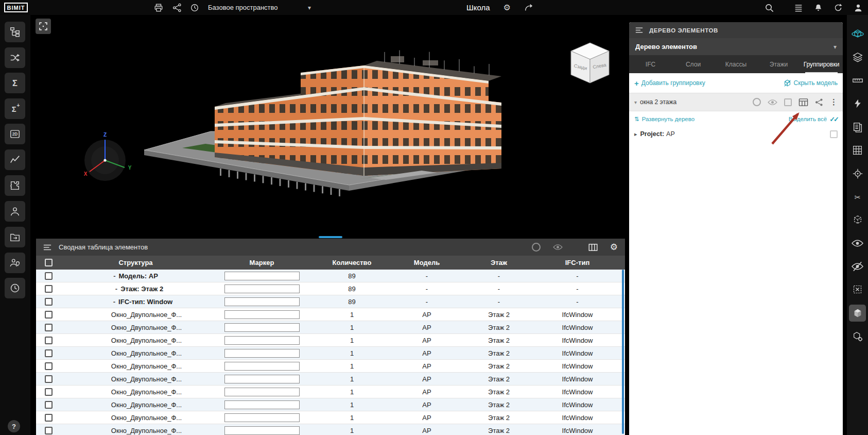  I want to click on connections-icon, so click(15, 58).